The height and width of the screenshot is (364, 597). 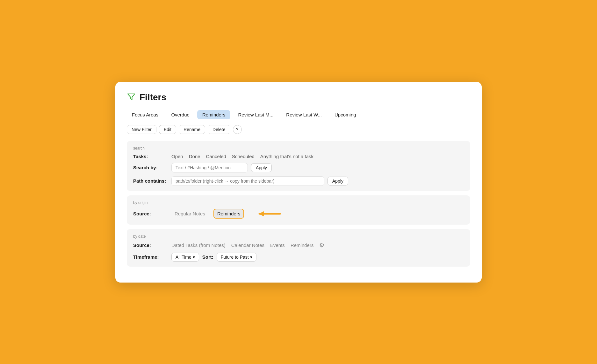 What do you see at coordinates (298, 148) in the screenshot?
I see `search-section-label: search` at bounding box center [298, 148].